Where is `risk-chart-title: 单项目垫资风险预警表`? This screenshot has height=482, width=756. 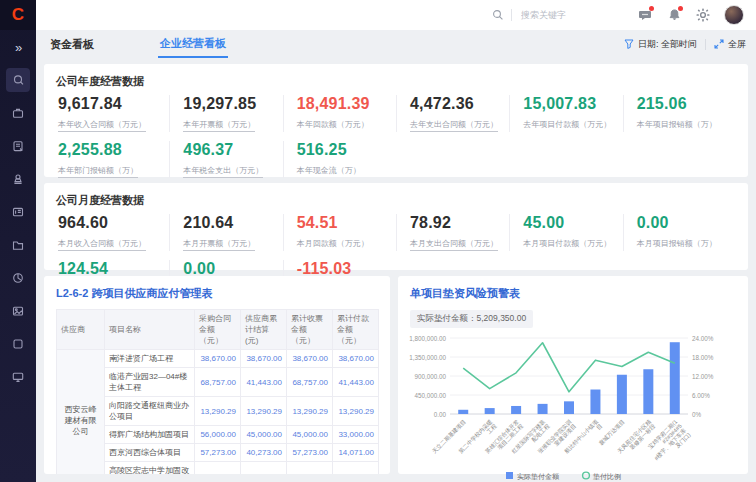 risk-chart-title: 单项目垫资风险预警表 is located at coordinates (573, 292).